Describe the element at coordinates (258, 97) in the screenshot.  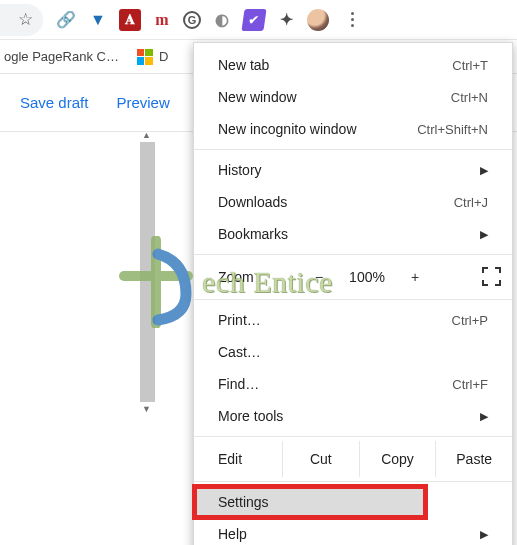
I see `menu-label: New window` at that location.